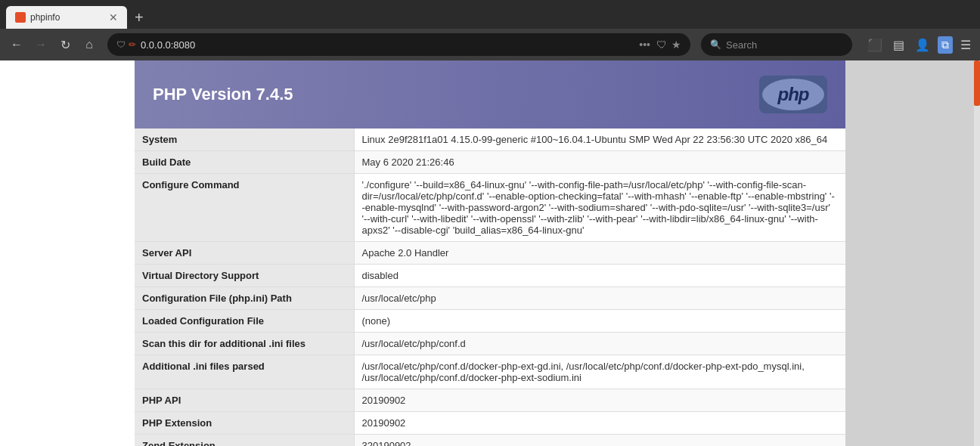  What do you see at coordinates (600, 321) in the screenshot?
I see `table-cell-value: (none)` at bounding box center [600, 321].